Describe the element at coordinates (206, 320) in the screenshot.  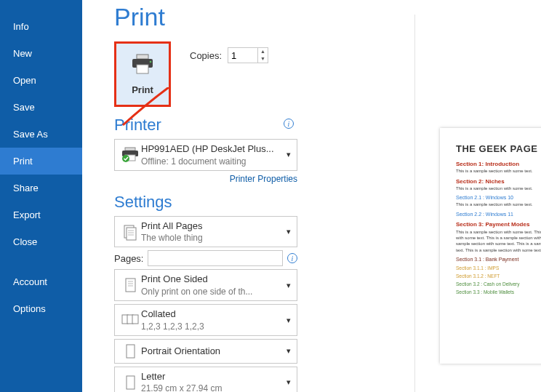
I see `collation-select: Collated 1,2,3 1,2,3 1,2,3 ▾` at that location.